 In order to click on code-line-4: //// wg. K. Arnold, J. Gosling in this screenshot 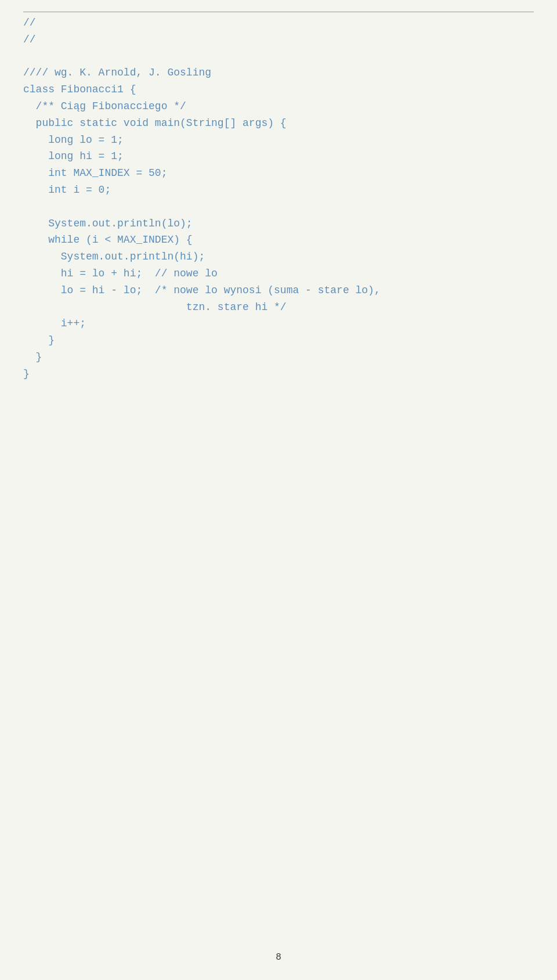, I will do `click(117, 73)`.